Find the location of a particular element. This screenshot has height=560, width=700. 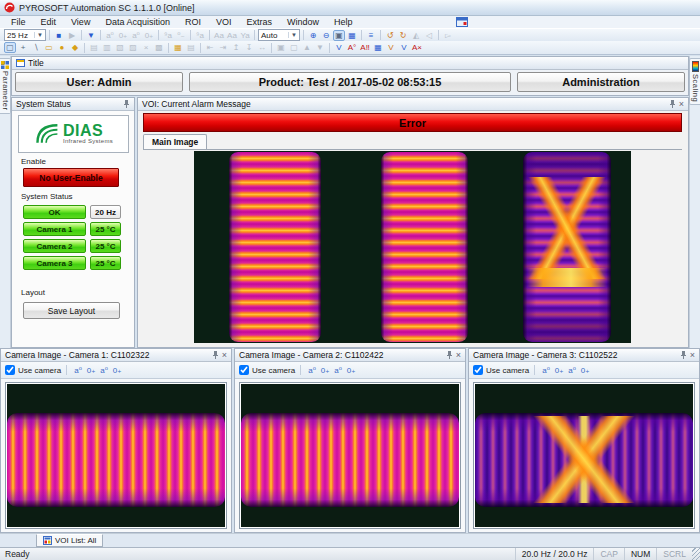

menu-view: View is located at coordinates (80, 22).